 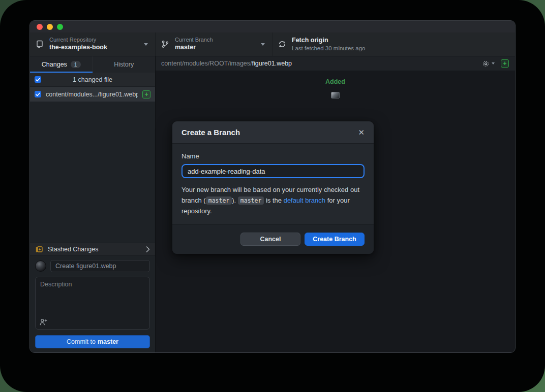 What do you see at coordinates (272, 63) in the screenshot?
I see `breadcrumb-filename: figure01.webp` at bounding box center [272, 63].